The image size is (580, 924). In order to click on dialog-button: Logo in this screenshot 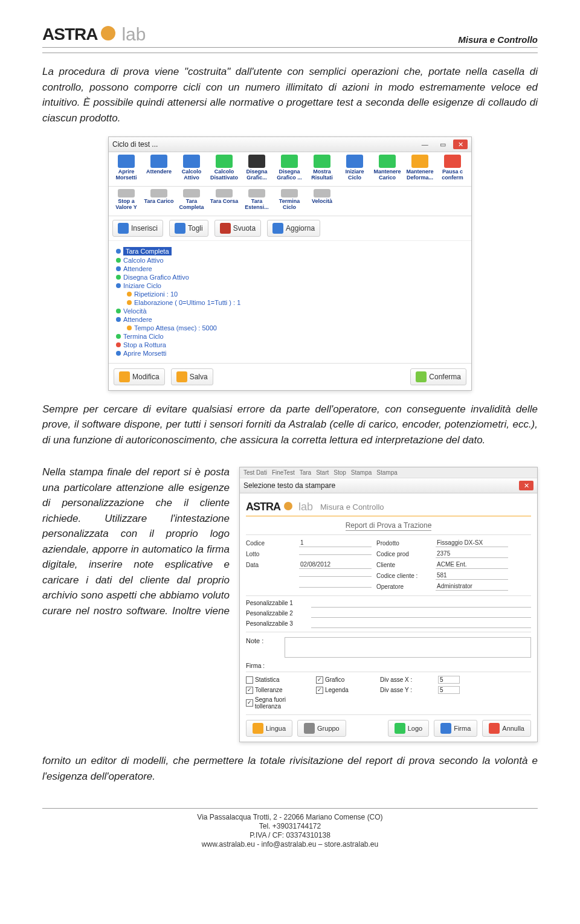, I will do `click(408, 728)`.